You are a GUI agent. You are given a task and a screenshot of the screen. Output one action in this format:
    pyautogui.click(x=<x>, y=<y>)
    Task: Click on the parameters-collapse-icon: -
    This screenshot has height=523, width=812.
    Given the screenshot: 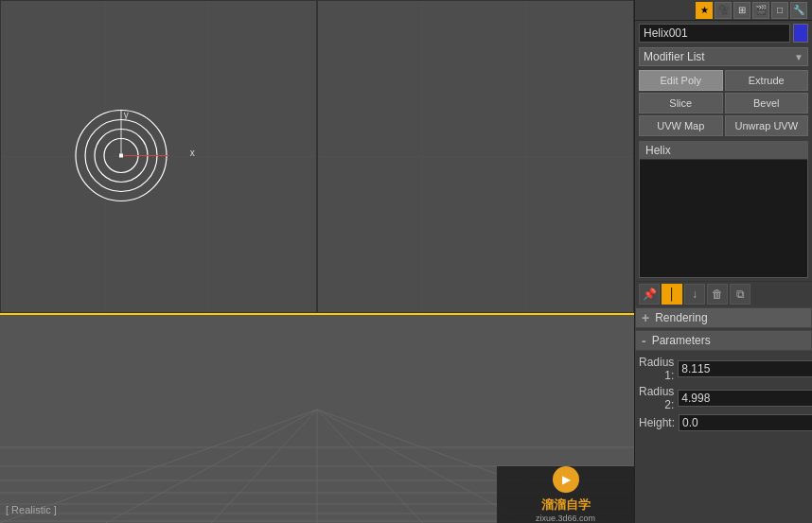 What is the action you would take?
    pyautogui.click(x=644, y=340)
    